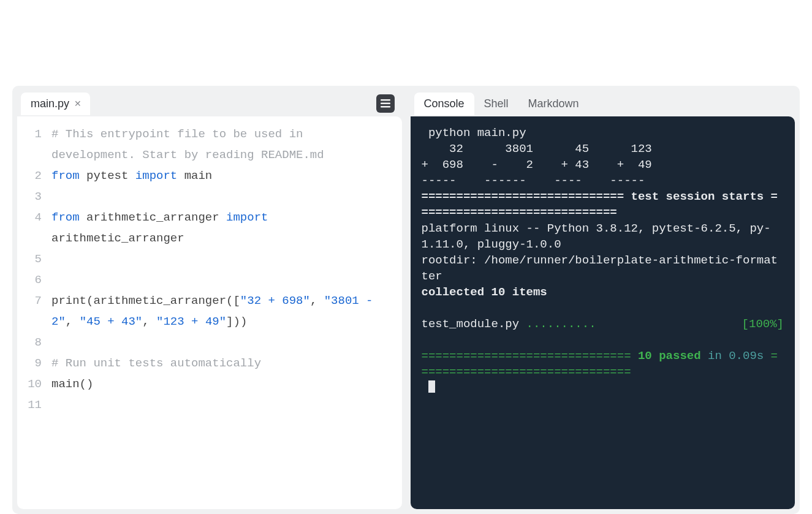 This screenshot has width=812, height=514. What do you see at coordinates (55, 104) in the screenshot?
I see `editor-tab-main: main.py ✕` at bounding box center [55, 104].